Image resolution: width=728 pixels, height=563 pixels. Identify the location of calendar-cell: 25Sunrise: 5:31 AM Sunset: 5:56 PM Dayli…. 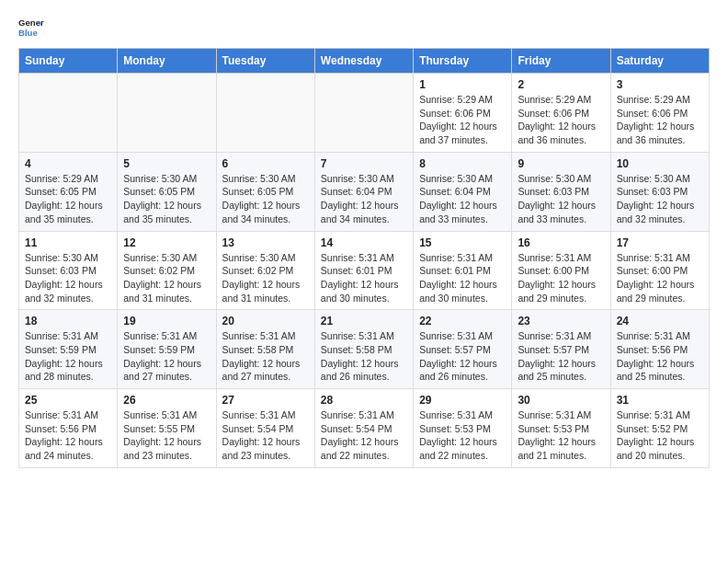
(68, 429).